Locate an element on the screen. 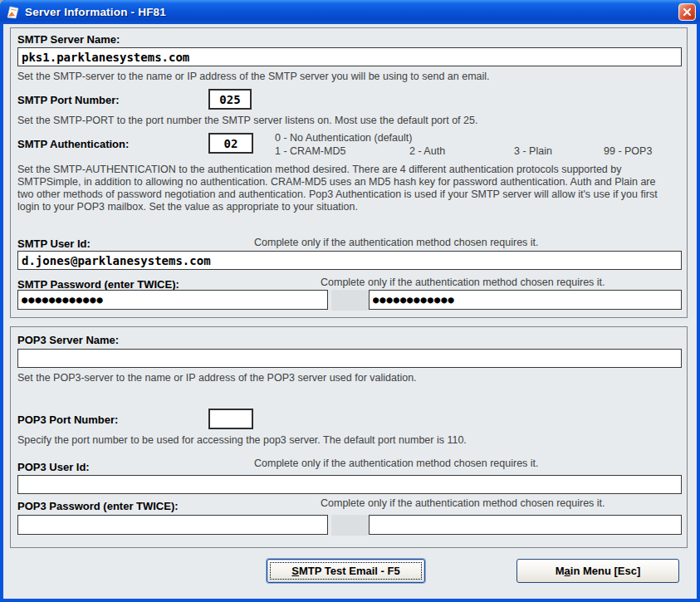 Image resolution: width=700 pixels, height=602 pixels. pop3-server-name-input is located at coordinates (350, 359).